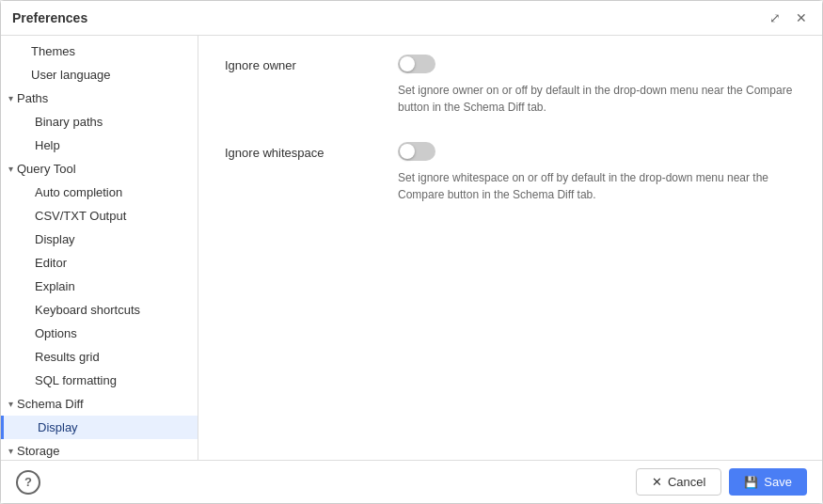 The width and height of the screenshot is (823, 504). Describe the element at coordinates (100, 286) in the screenshot. I see `sidebar-item-explain: Explain` at that location.